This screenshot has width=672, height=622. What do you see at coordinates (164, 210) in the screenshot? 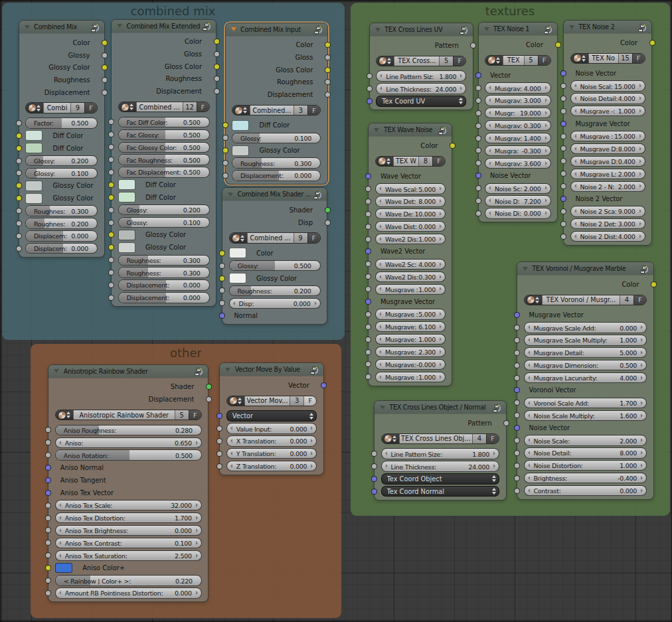
I see `slider-field: Glossy:0.200` at bounding box center [164, 210].